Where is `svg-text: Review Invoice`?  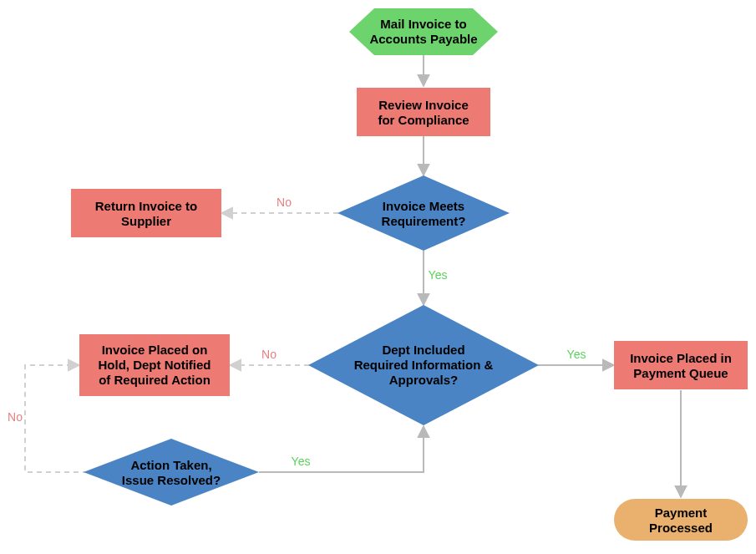 svg-text: Review Invoice is located at coordinates (424, 105).